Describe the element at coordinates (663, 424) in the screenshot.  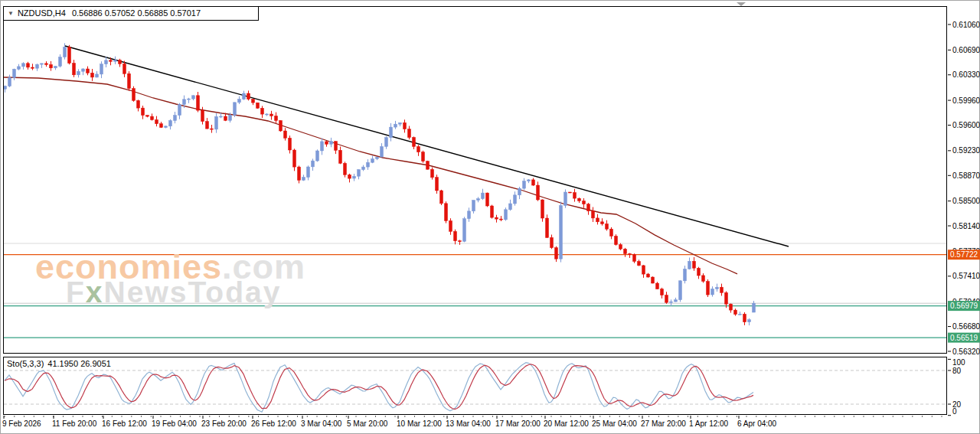
I see `time-label: 27 Mar 20:00` at that location.